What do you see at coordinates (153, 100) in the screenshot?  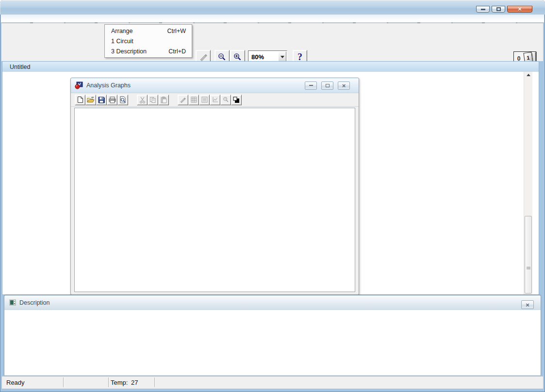 I see `copy-button` at bounding box center [153, 100].